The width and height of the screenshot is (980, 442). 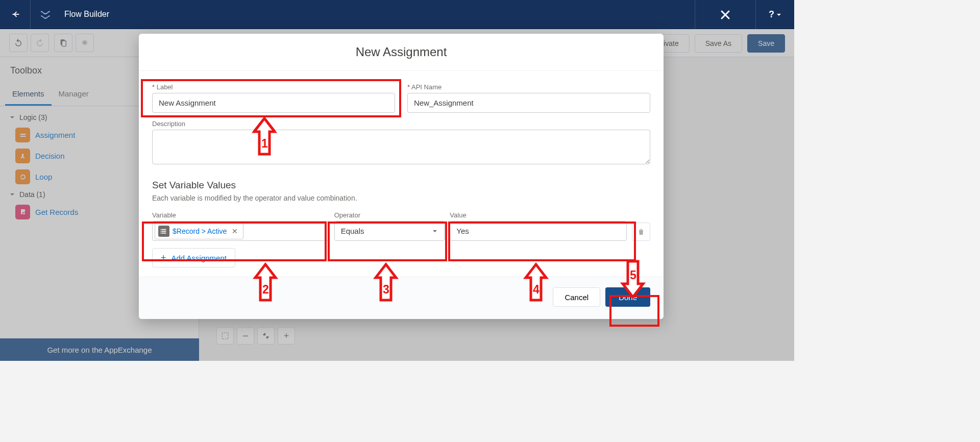 What do you see at coordinates (401, 185) in the screenshot?
I see `set-variable-values-heading: Set Variable Values` at bounding box center [401, 185].